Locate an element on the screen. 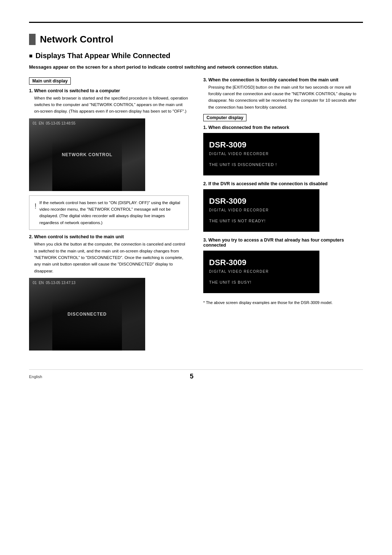  dsr-title-2: DSR-3009 is located at coordinates (261, 201).